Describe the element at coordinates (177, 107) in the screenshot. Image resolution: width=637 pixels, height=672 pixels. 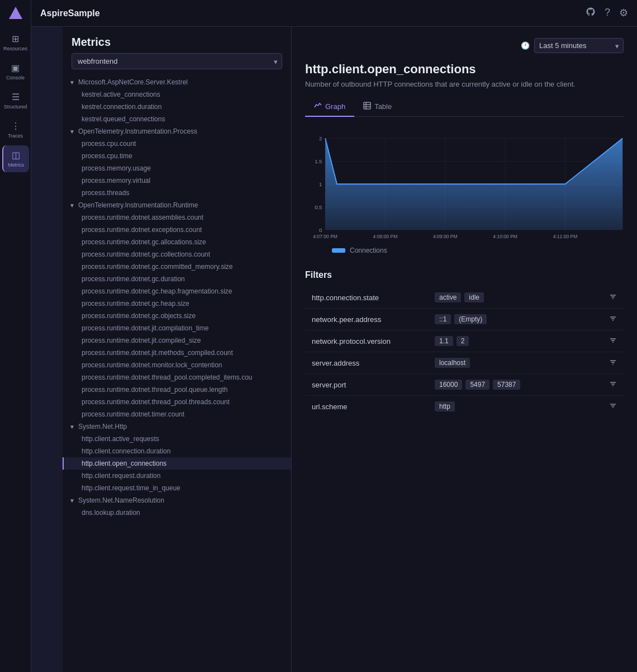
I see `tree-item-kestrel-conn-dur: kestrel.connection.duration` at that location.